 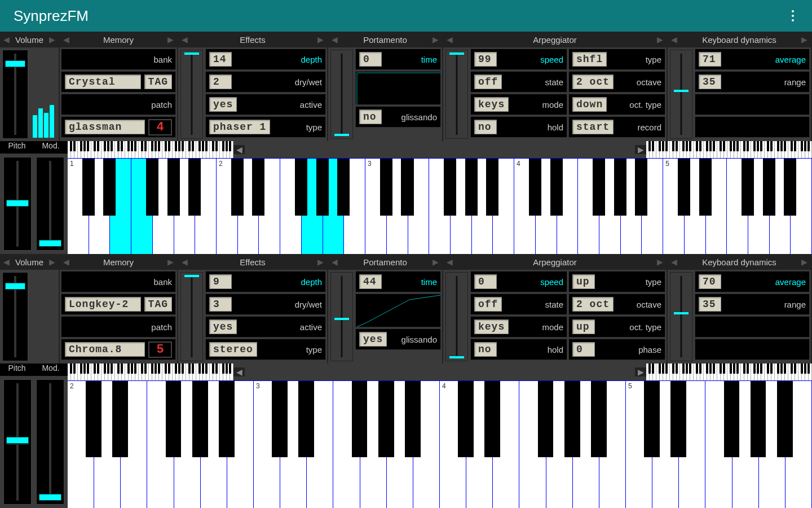 I want to click on arp-speed-row: 99speed, so click(x=519, y=59).